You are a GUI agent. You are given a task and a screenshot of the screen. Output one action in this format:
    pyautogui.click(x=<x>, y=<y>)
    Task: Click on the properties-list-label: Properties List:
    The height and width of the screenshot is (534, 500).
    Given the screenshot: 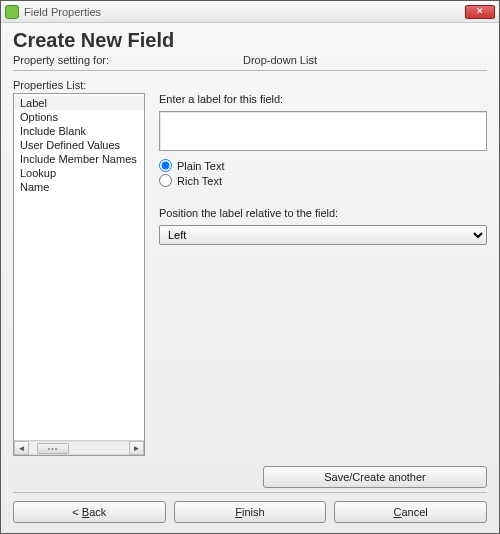 What is the action you would take?
    pyautogui.click(x=250, y=85)
    